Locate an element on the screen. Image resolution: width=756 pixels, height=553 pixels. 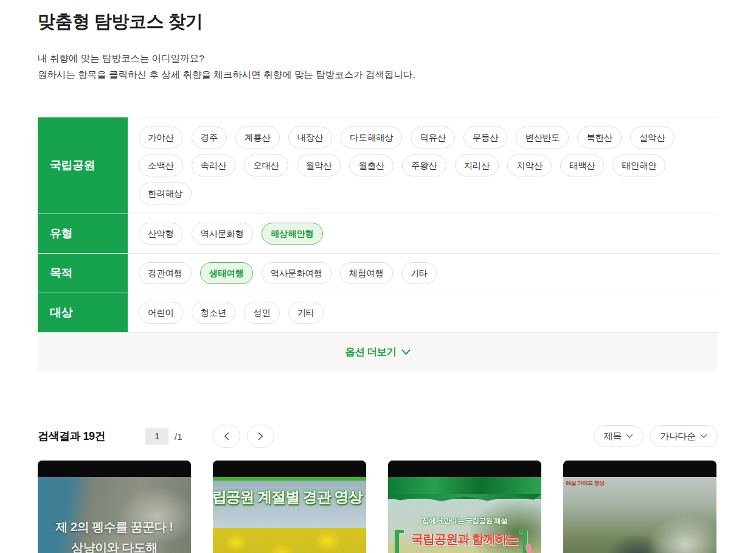
filter-row-label: 목적 is located at coordinates (83, 273).